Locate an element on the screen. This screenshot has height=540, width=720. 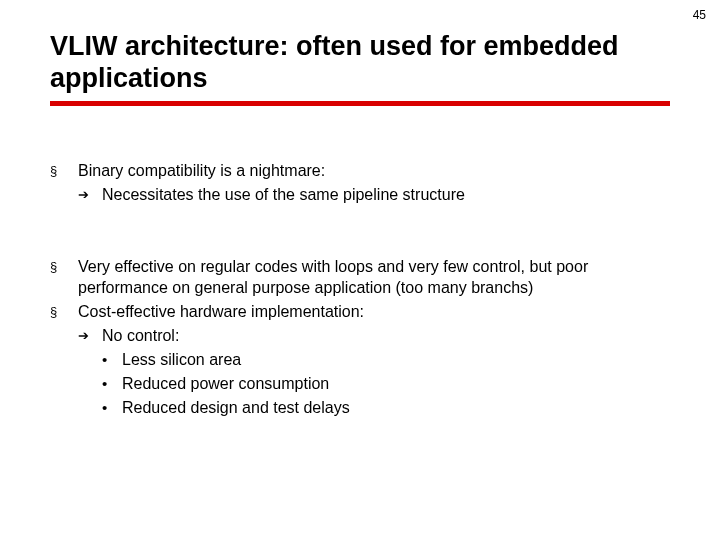
bullet-text: Necessitates the use of the same pipelin… is located at coordinates (386, 195).